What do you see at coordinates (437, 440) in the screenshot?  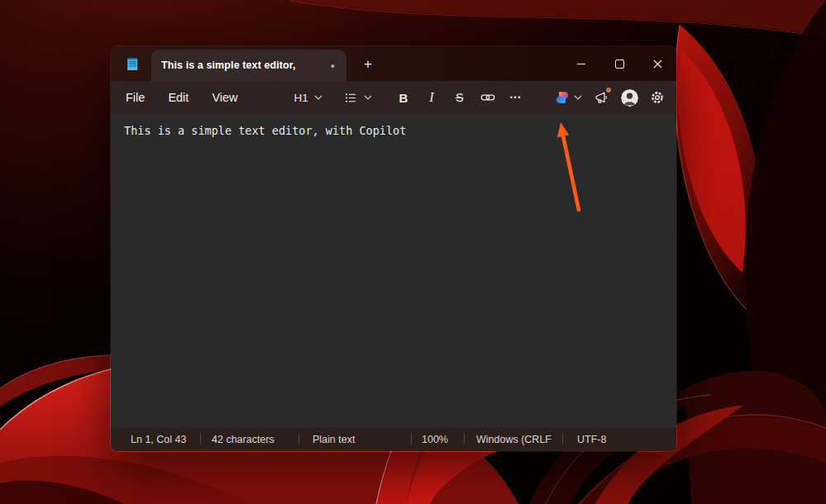 I see `status-zoom-level: 100%` at bounding box center [437, 440].